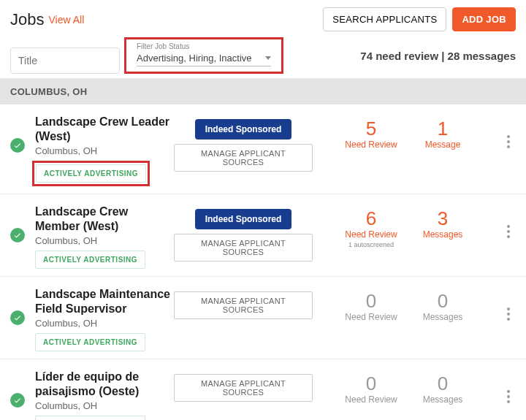 Image resolution: width=526 pixels, height=420 pixels. What do you see at coordinates (104, 129) in the screenshot?
I see `job-title: Landscape Crew Leader (West)` at bounding box center [104, 129].